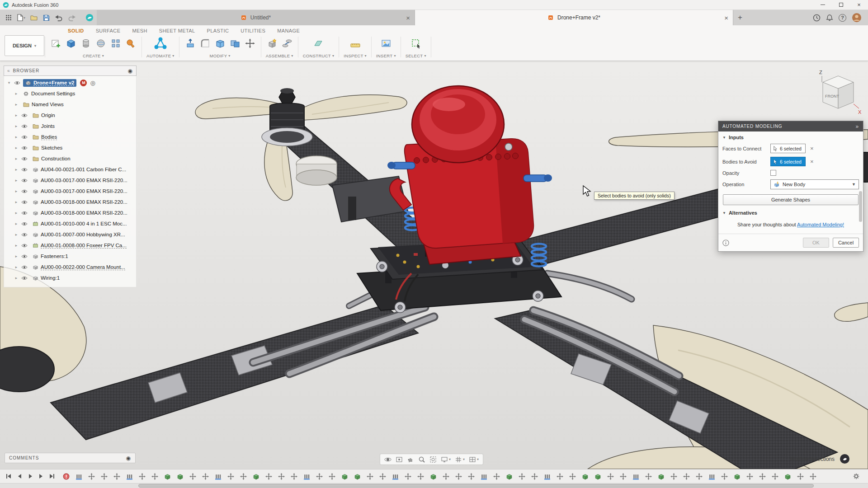 This screenshot has width=868, height=488. Describe the element at coordinates (434, 485) in the screenshot. I see `timeline-scrollbar` at that location.